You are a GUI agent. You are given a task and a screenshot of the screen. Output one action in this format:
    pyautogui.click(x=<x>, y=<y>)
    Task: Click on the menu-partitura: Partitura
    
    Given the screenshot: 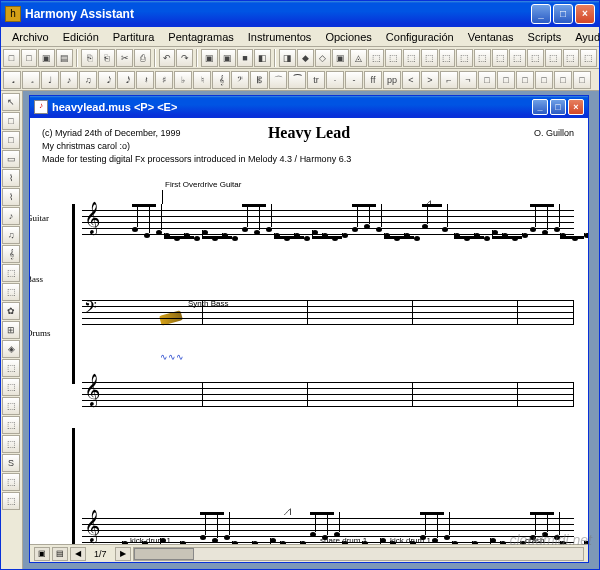 What is the action you would take?
    pyautogui.click(x=134, y=37)
    